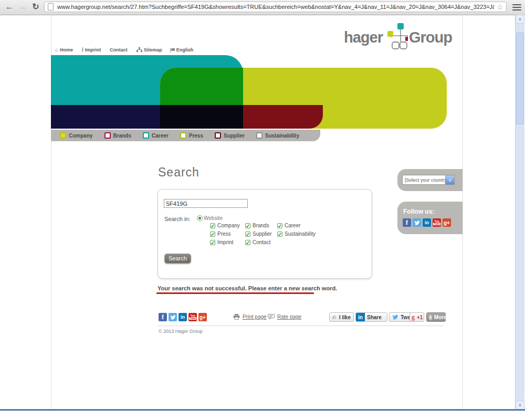 The width and height of the screenshot is (525, 420). Describe the element at coordinates (106, 117) in the screenshot. I see `banner-navy-block` at that location.